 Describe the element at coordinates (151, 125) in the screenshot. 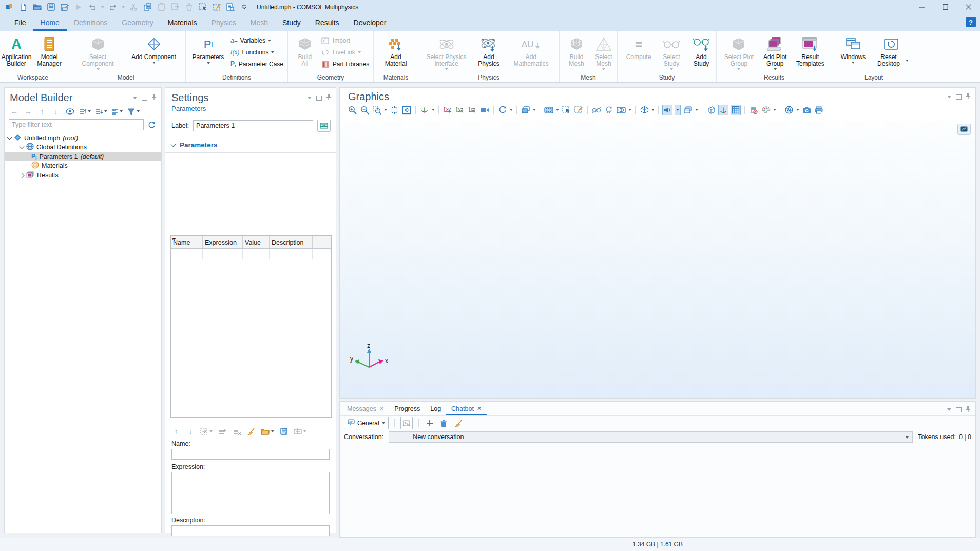

I see `refresh-filter-icon` at that location.